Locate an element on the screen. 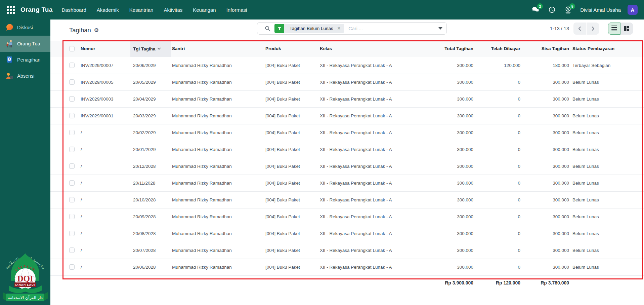  table-row: INV/2029/00003 20/04/2029 Muhammad Rizky… is located at coordinates (347, 99).